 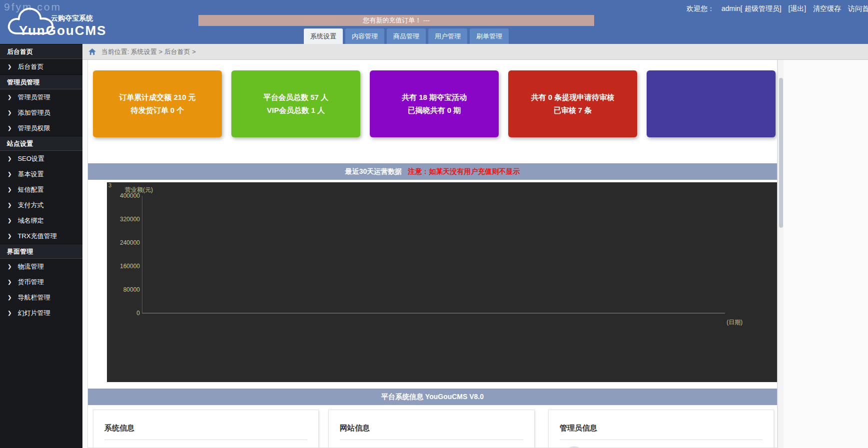 What do you see at coordinates (661, 429) in the screenshot?
I see `admin-info-card: 管理员信息 admin` at bounding box center [661, 429].